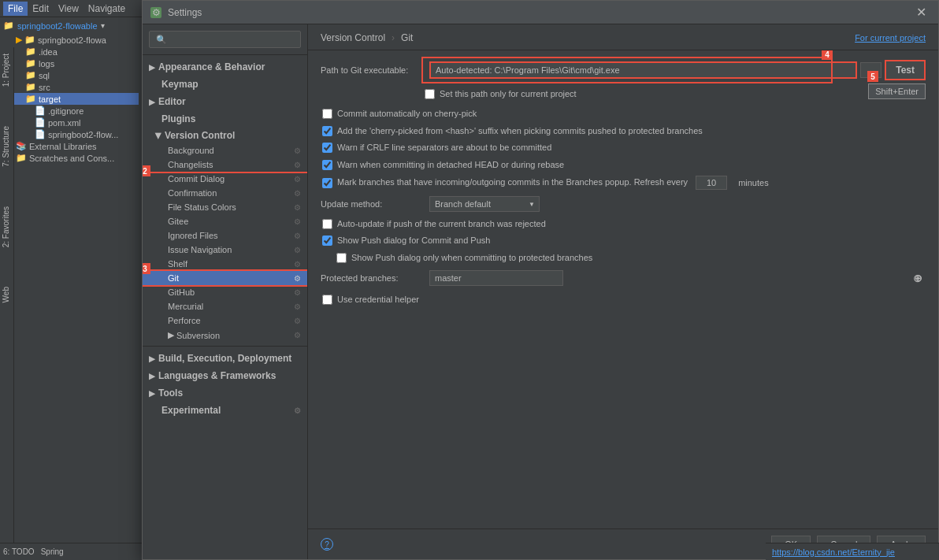 The image size is (939, 560). I want to click on checkbox-label-3: Warn if CRLF line separators are about t…, so click(444, 148).